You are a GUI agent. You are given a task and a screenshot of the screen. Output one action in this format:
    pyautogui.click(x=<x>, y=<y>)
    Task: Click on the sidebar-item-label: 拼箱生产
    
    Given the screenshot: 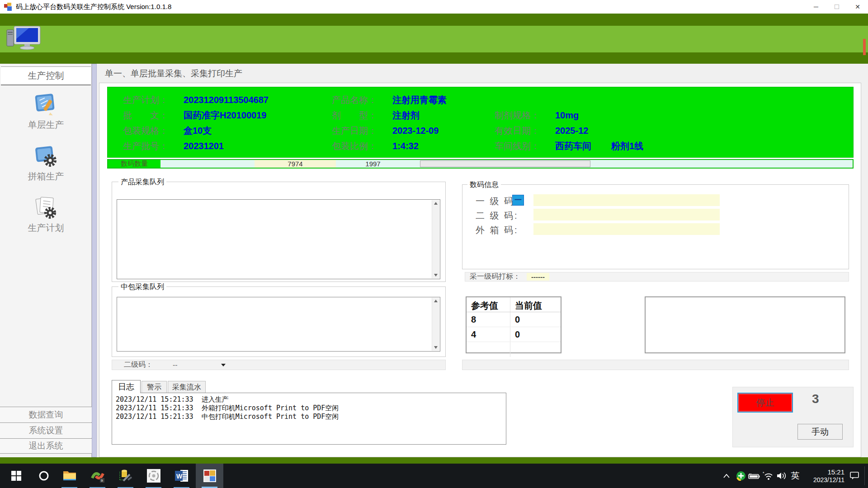 What is the action you would take?
    pyautogui.click(x=46, y=176)
    